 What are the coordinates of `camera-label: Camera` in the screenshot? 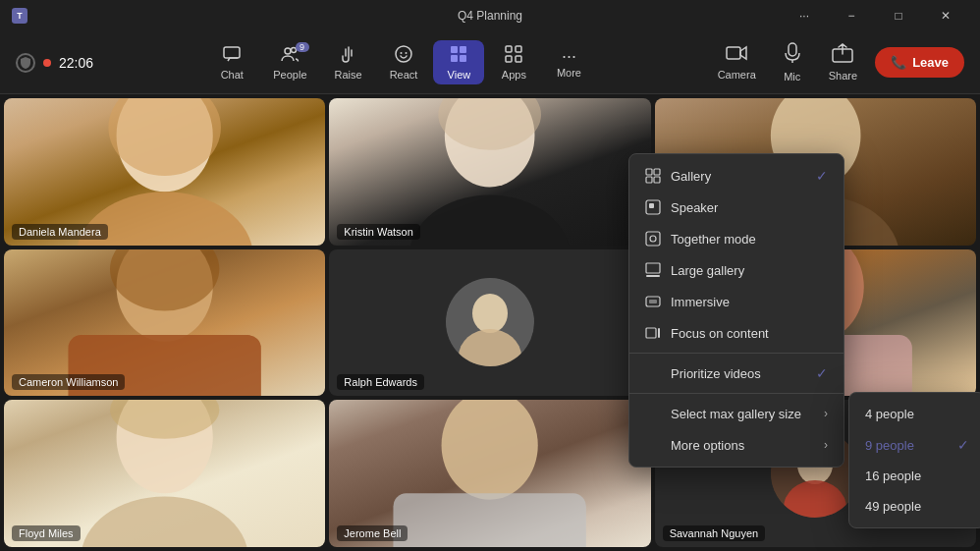 It's located at (736, 75).